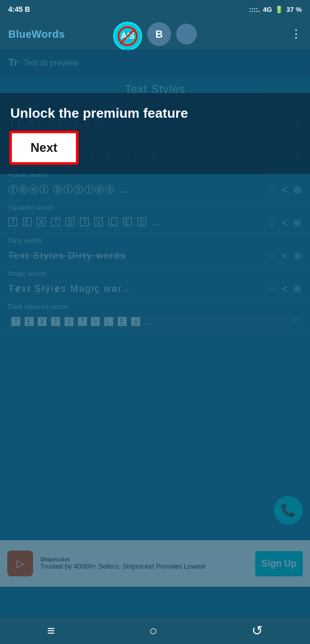  What do you see at coordinates (155, 133) in the screenshot?
I see `premium-content: Unlock the premium feature Next` at bounding box center [155, 133].